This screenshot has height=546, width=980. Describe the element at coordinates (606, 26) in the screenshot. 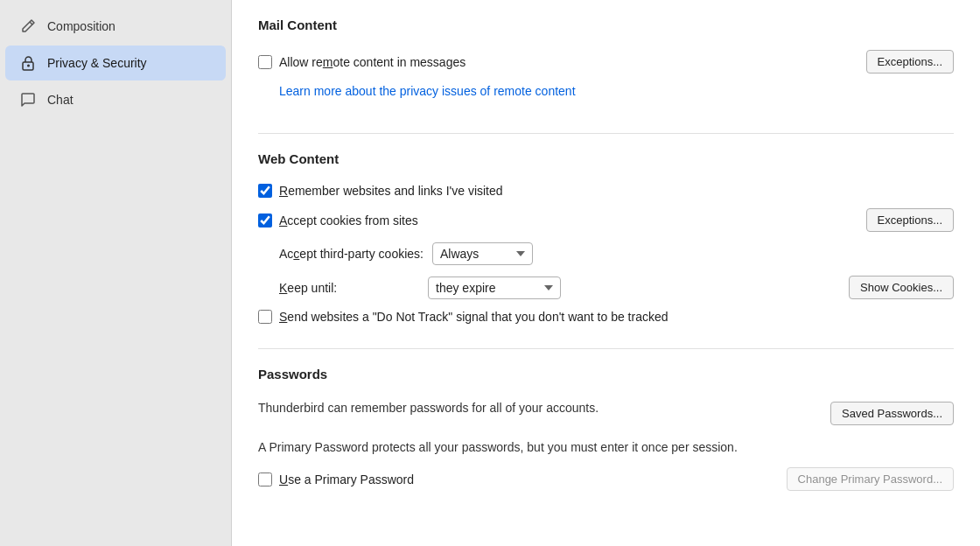

I see `mail-content-title: Mail Content` at that location.